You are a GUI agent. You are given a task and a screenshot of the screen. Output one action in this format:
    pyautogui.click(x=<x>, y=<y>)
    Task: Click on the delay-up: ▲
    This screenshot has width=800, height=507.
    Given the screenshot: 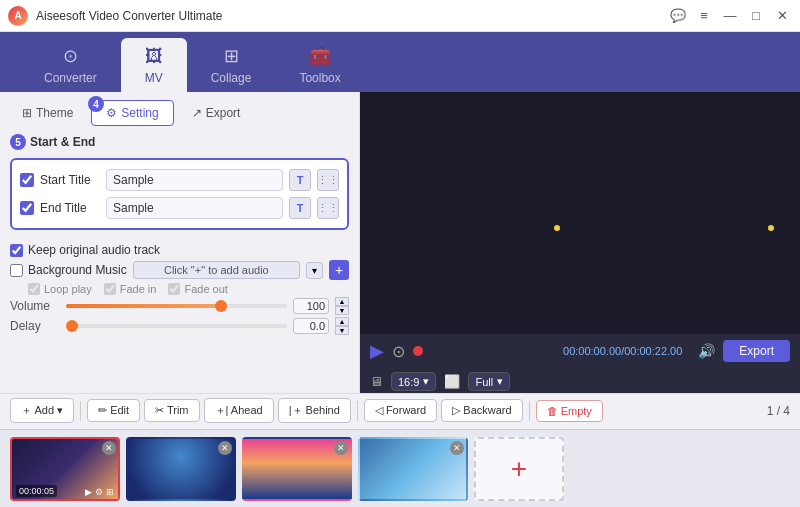 What is the action you would take?
    pyautogui.click(x=342, y=322)
    